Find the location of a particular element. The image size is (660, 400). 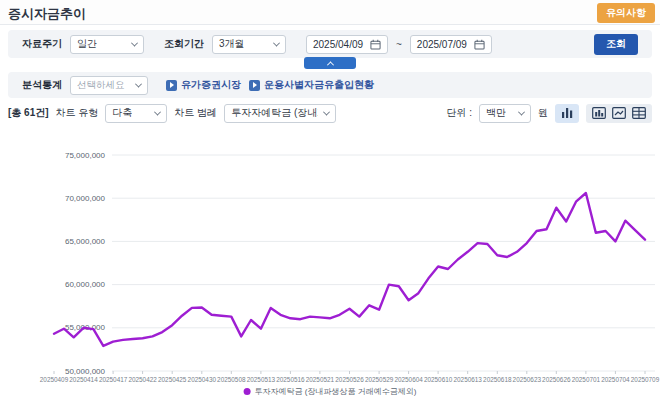

svg-text: 20250513 is located at coordinates (262, 380).